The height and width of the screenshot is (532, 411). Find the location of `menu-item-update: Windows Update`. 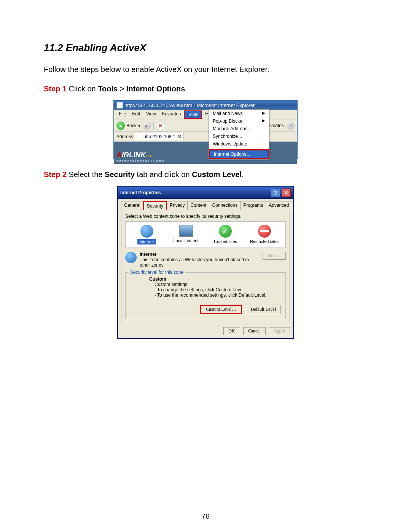

menu-item-update: Windows Update is located at coordinates (239, 144).